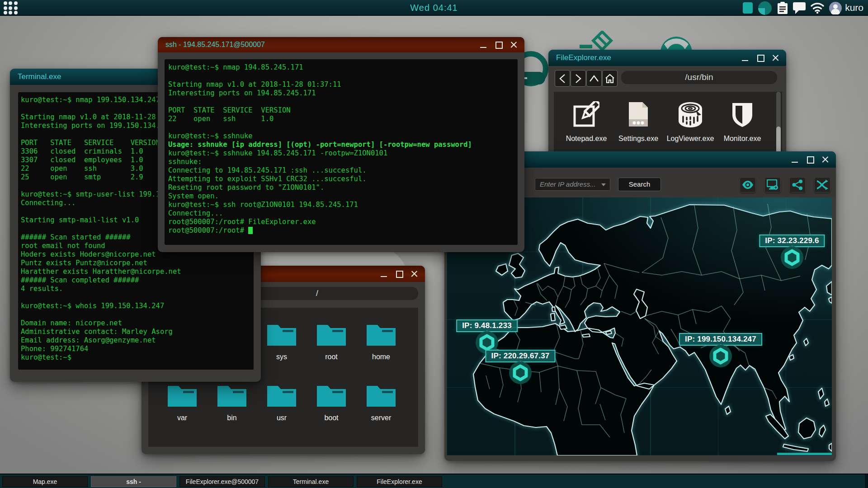 The height and width of the screenshot is (488, 868). Describe the element at coordinates (773, 185) in the screenshot. I see `monitor-add-icon` at that location.